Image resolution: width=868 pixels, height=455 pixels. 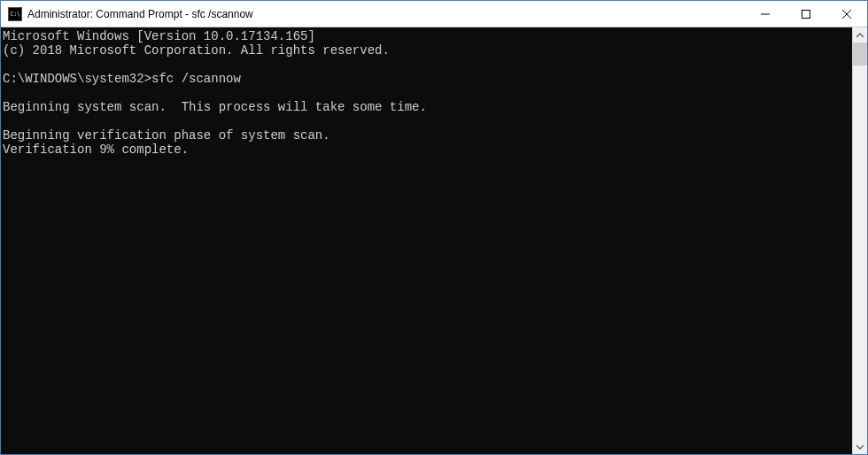 What do you see at coordinates (806, 14) in the screenshot?
I see `maximize-button` at bounding box center [806, 14].